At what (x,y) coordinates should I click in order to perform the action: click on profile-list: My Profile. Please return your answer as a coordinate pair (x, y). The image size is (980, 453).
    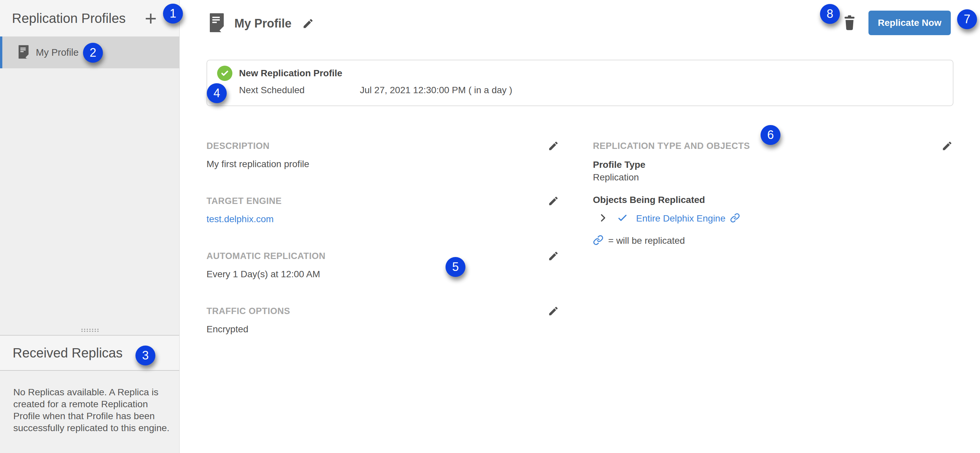
    Looking at the image, I should click on (90, 185).